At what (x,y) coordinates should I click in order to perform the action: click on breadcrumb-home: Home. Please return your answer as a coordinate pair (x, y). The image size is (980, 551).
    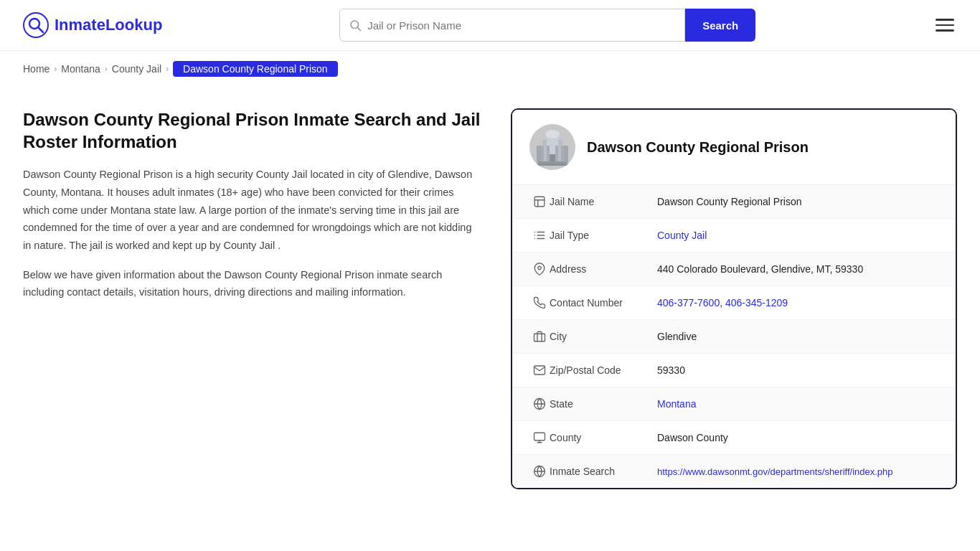
    Looking at the image, I should click on (36, 69).